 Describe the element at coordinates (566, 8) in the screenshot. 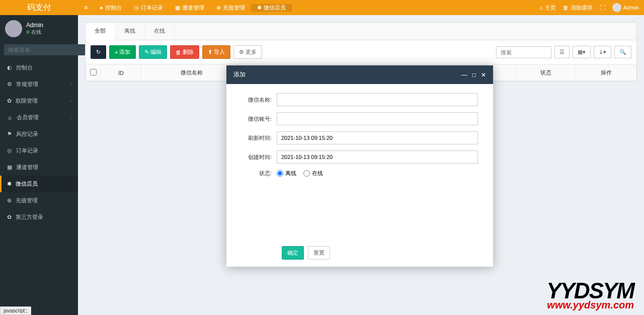

I see `trash-icon: 🗑` at that location.